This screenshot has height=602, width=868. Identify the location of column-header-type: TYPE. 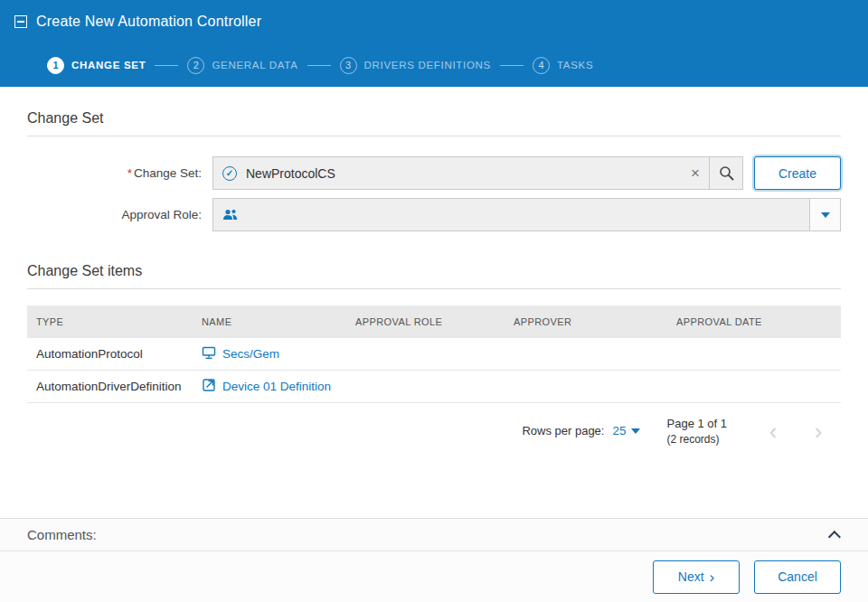
(110, 322).